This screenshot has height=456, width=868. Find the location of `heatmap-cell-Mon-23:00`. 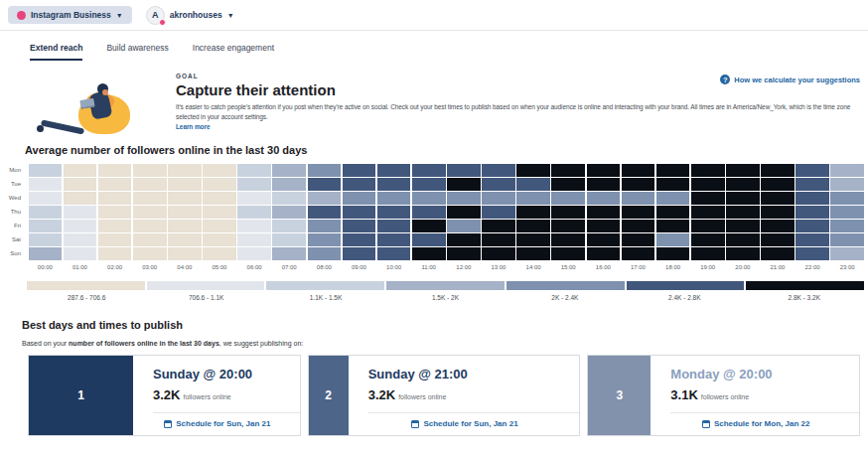

heatmap-cell-Mon-23:00 is located at coordinates (847, 171).